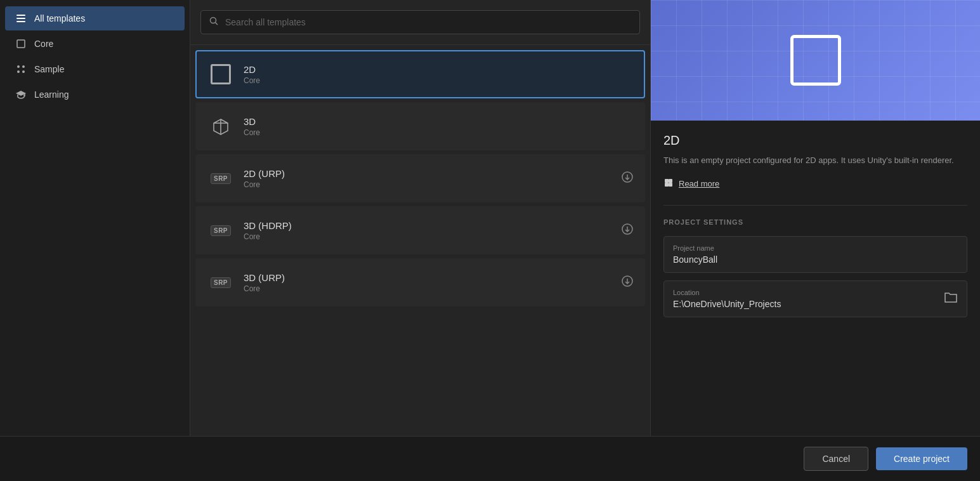 This screenshot has width=980, height=481. I want to click on detail-description: This is an empty project configured for …, so click(816, 161).